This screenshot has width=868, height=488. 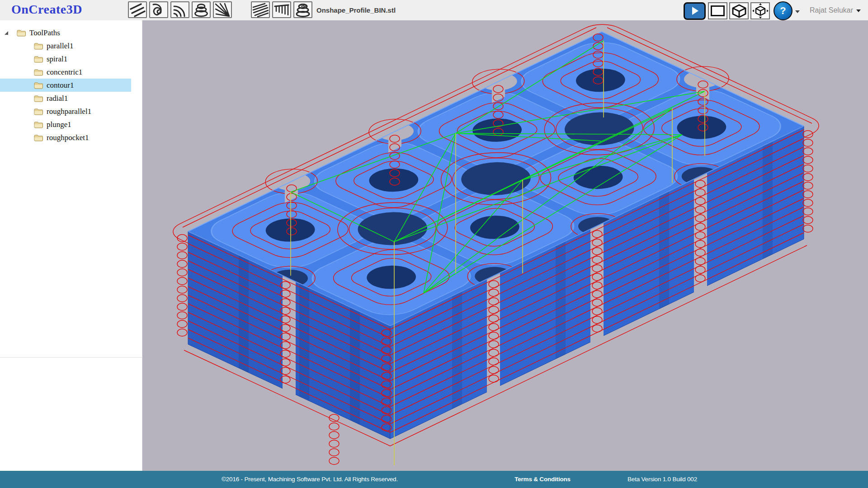 What do you see at coordinates (71, 357) in the screenshot?
I see `sidebar-divider` at bounding box center [71, 357].